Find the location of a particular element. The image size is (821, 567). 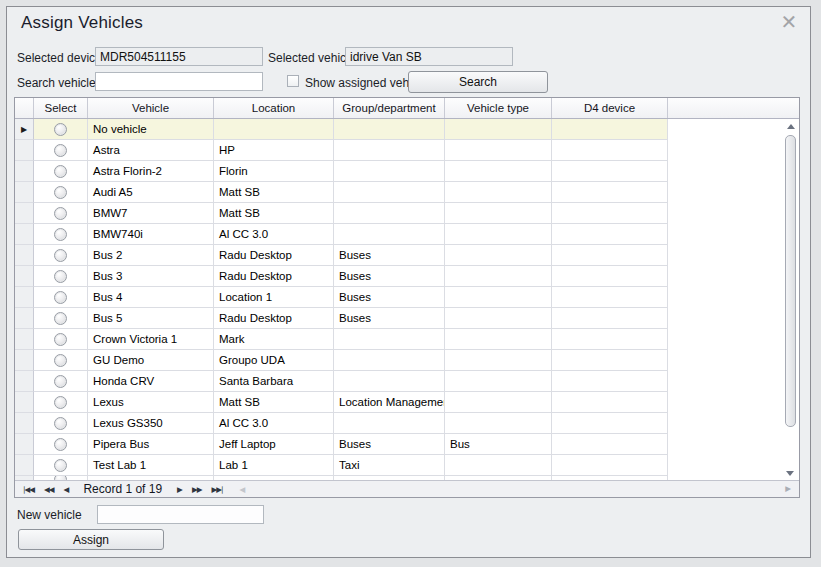

assign-button: Assign is located at coordinates (91, 540).